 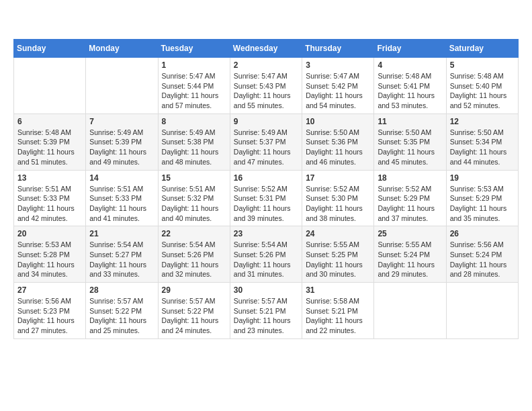 I want to click on logo, so click(x=24, y=23).